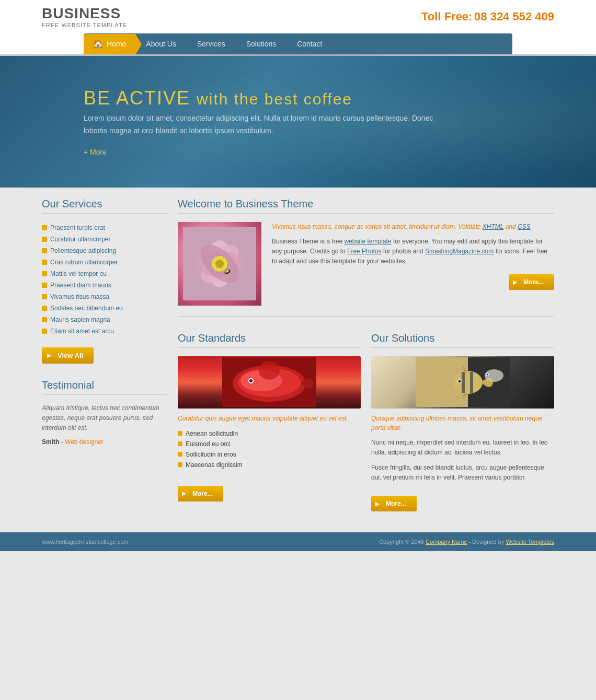 Image resolution: width=596 pixels, height=700 pixels. Describe the element at coordinates (366, 206) in the screenshot. I see `welcome-title: Welcome to Business Theme` at that location.